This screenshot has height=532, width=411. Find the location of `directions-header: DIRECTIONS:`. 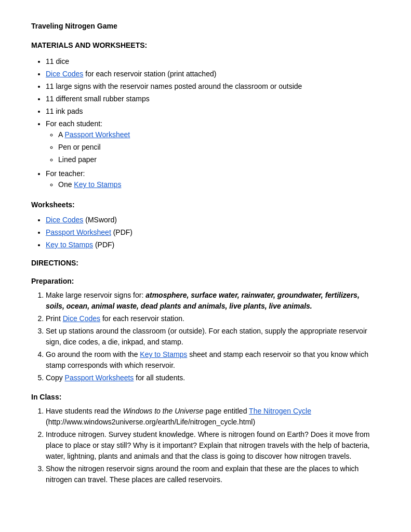

directions-header: DIRECTIONS: is located at coordinates (206, 263).